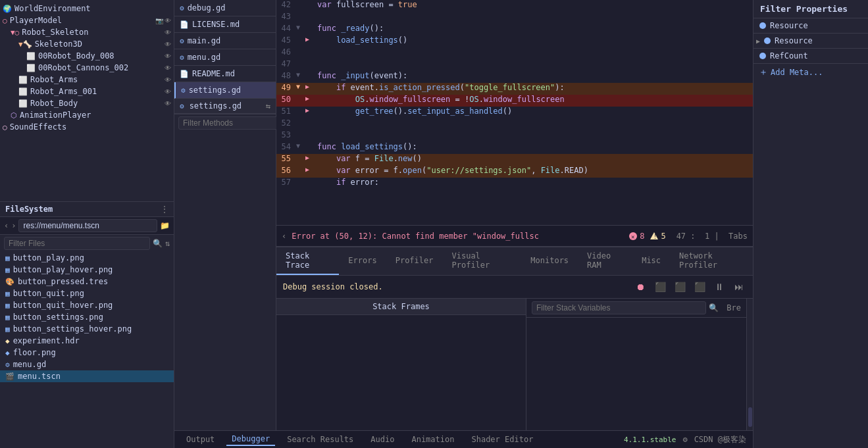 This screenshot has height=448, width=868. Describe the element at coordinates (811, 26) in the screenshot. I see `resource-section-1: Resource` at that location.